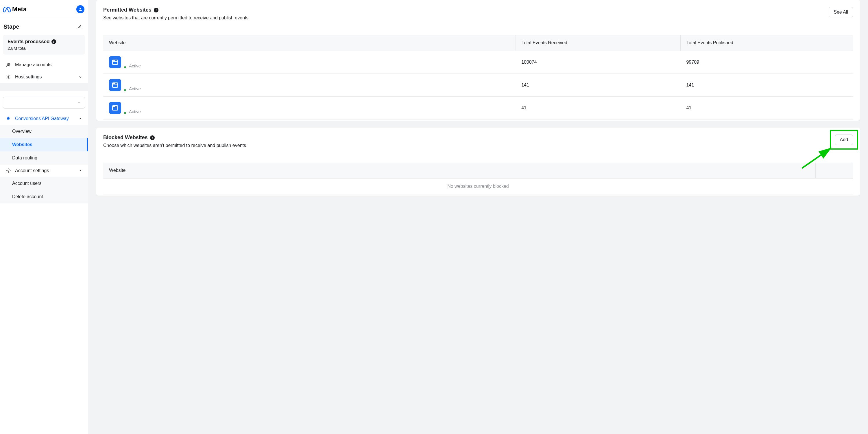 The width and height of the screenshot is (868, 434). What do you see at coordinates (80, 27) in the screenshot?
I see `pencil-icon` at bounding box center [80, 27].